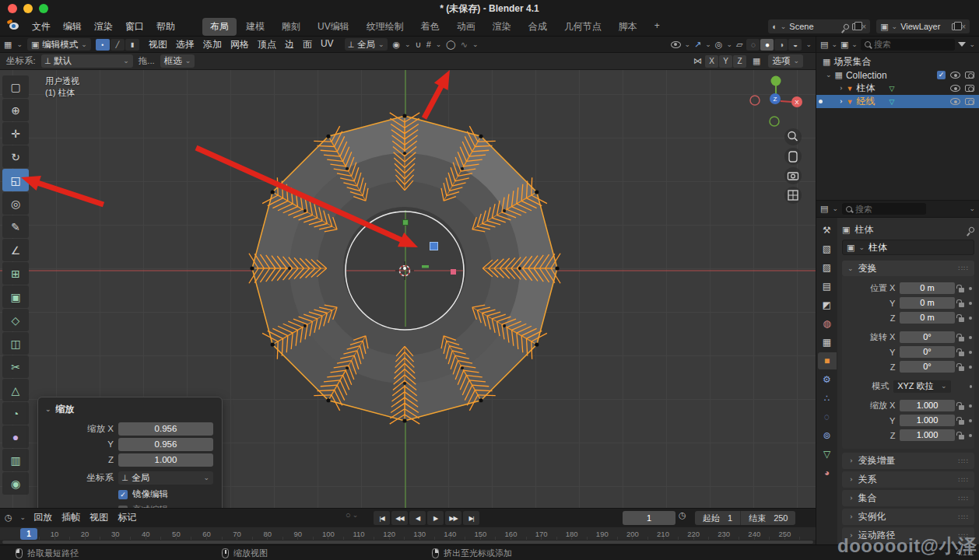  I want to click on transform-panel-header: ⌄ 变换 ∷∷, so click(908, 268).